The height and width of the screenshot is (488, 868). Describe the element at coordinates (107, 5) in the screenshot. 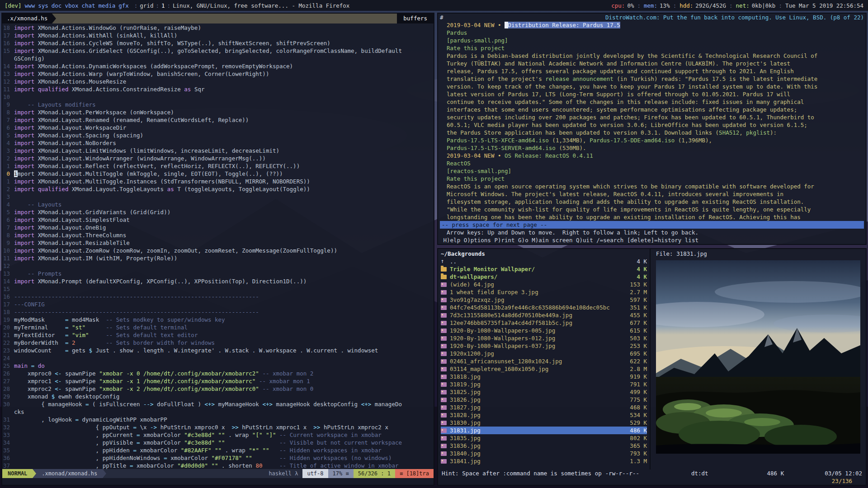

I see `workspace-item: media` at that location.